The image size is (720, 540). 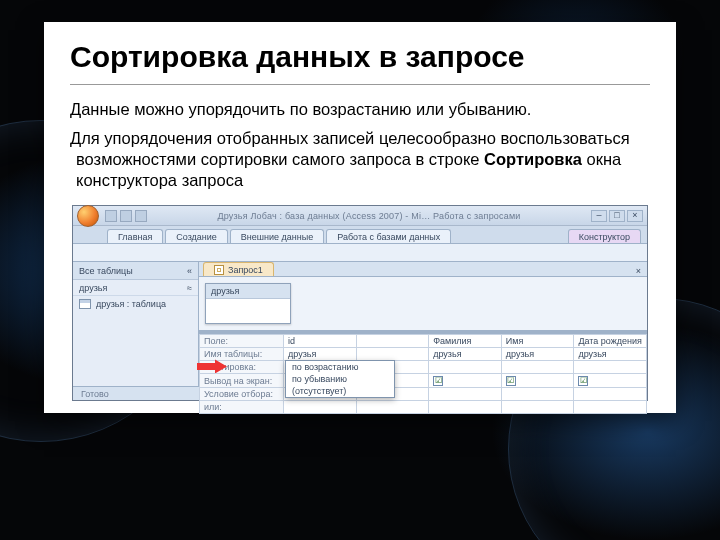 What do you see at coordinates (242, 342) in the screenshot?
I see `grid-label-field: Поле:` at bounding box center [242, 342].